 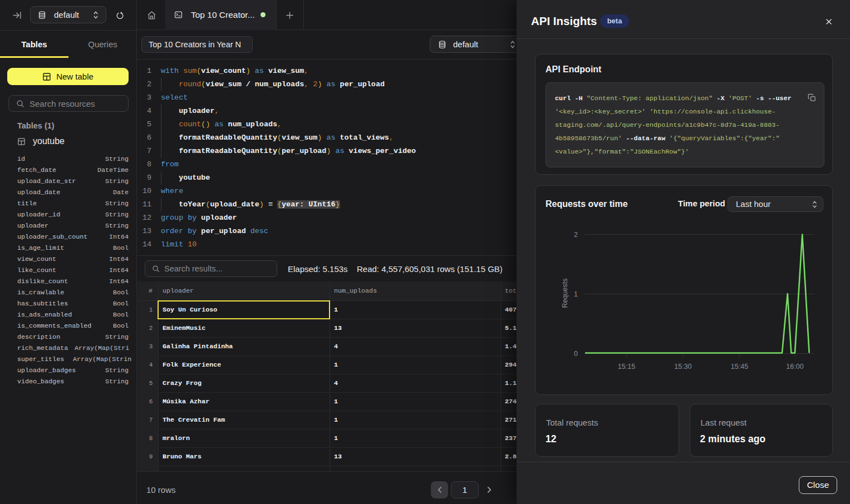 What do you see at coordinates (682, 367) in the screenshot?
I see `svg-text: 15:30` at bounding box center [682, 367].